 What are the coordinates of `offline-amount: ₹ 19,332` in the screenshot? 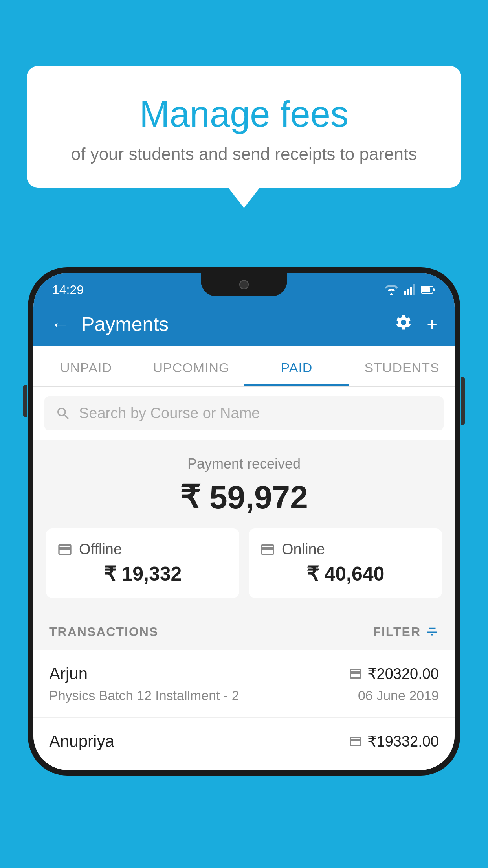 It's located at (143, 574).